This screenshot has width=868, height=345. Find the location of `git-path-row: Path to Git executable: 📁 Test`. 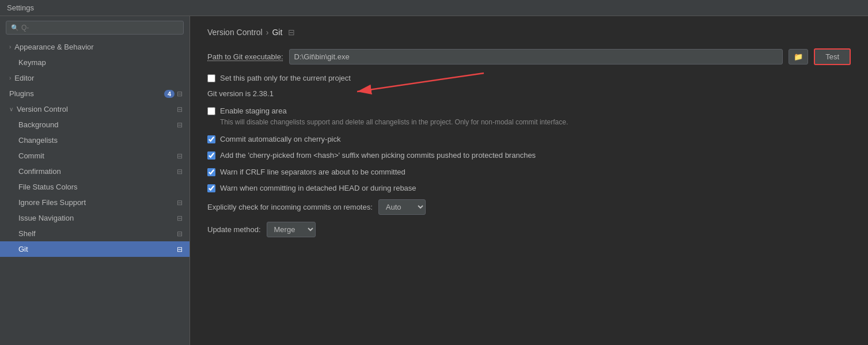

git-path-row: Path to Git executable: 📁 Test is located at coordinates (529, 56).